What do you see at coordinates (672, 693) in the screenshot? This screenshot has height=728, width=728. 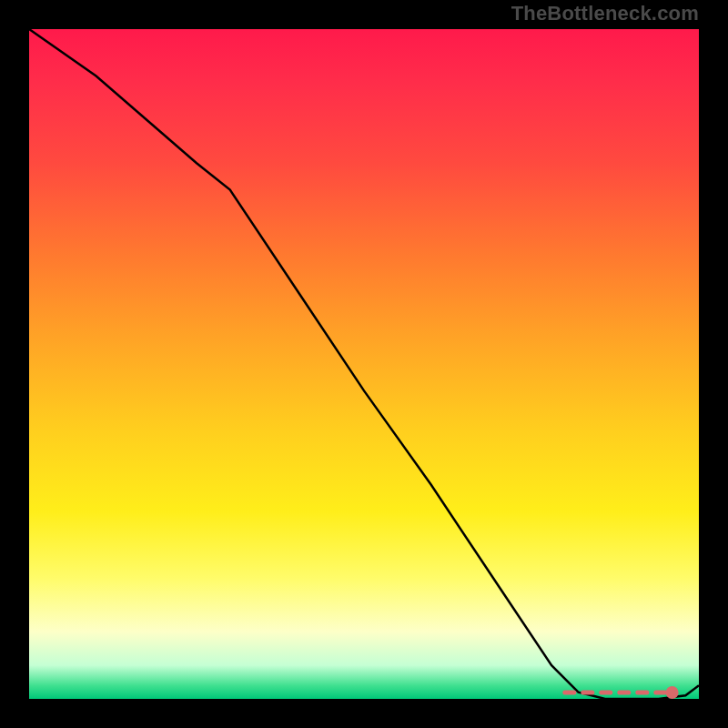 I see `optimal-point-marker` at bounding box center [672, 693].